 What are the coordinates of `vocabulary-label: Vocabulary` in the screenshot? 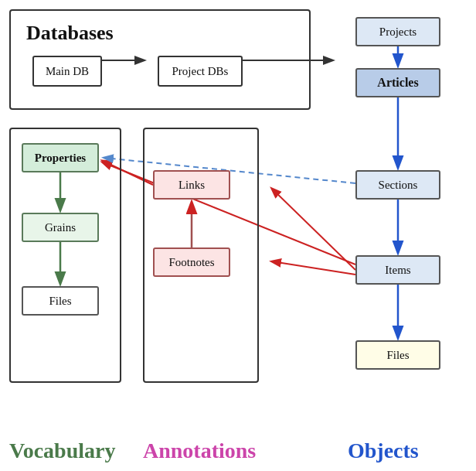 It's located at (62, 451).